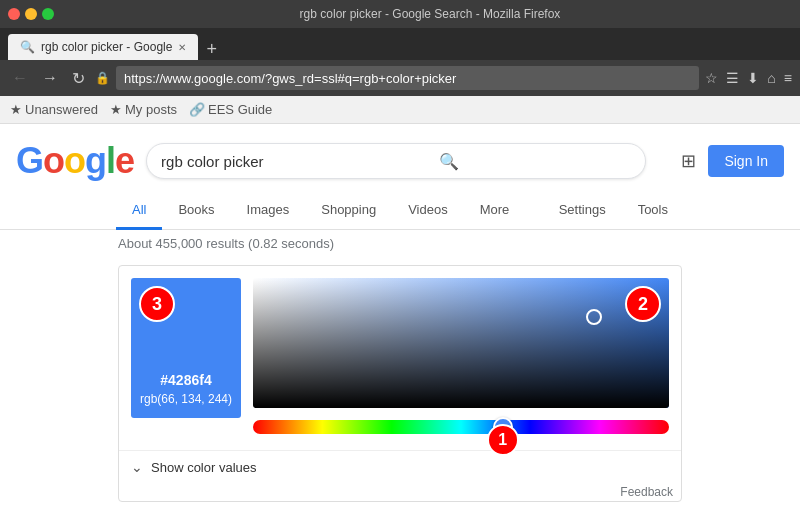  I want to click on maximize-button, so click(48, 14).